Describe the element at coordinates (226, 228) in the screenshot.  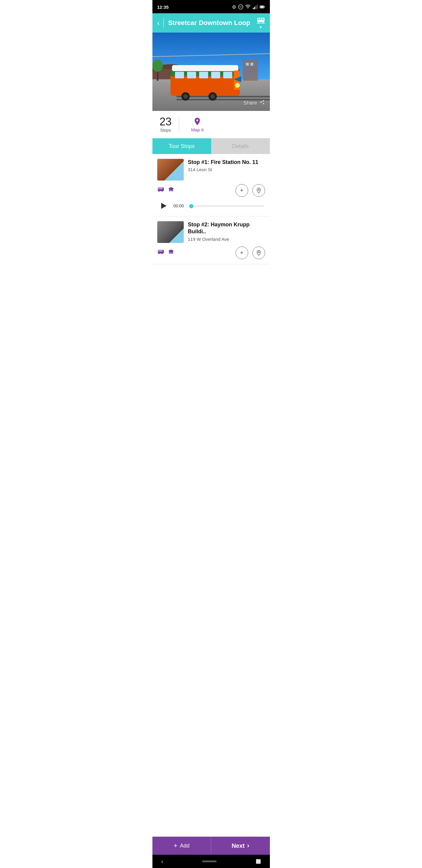
I see `stop-2-title: Stop #2: Haymon Krupp Buildi..` at that location.